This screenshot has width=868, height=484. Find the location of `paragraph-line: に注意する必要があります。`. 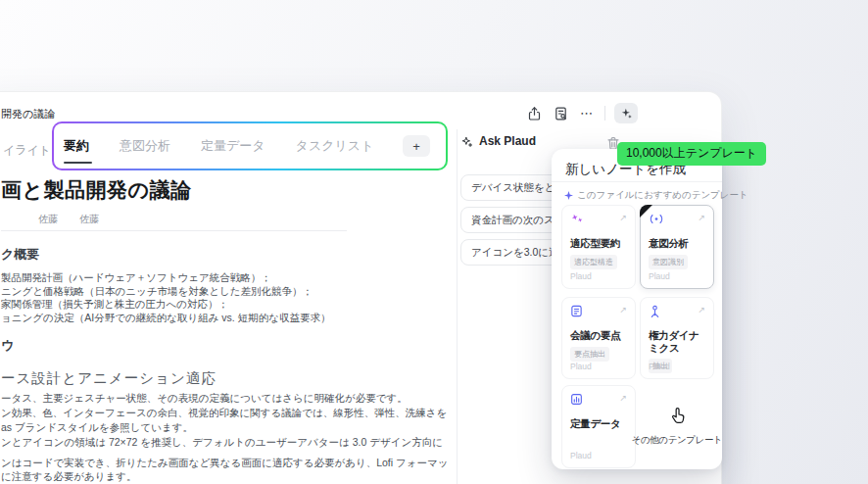

paragraph-line: に注意する必要があります。 is located at coordinates (225, 477).